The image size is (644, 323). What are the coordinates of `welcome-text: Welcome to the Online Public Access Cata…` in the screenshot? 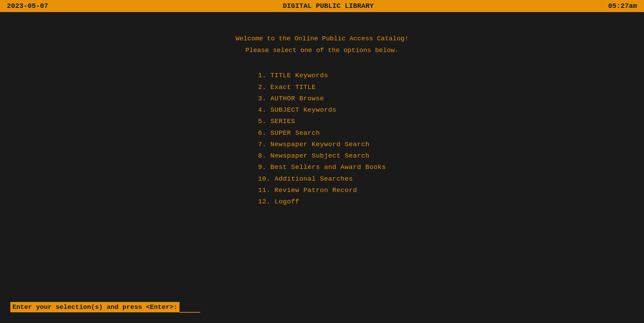 It's located at (322, 44).